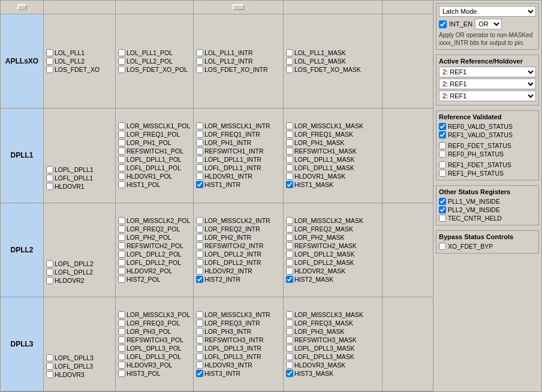  What do you see at coordinates (122, 70) in the screenshot?
I see `checkbox-LOS_FDET_XO_POL` at bounding box center [122, 70].